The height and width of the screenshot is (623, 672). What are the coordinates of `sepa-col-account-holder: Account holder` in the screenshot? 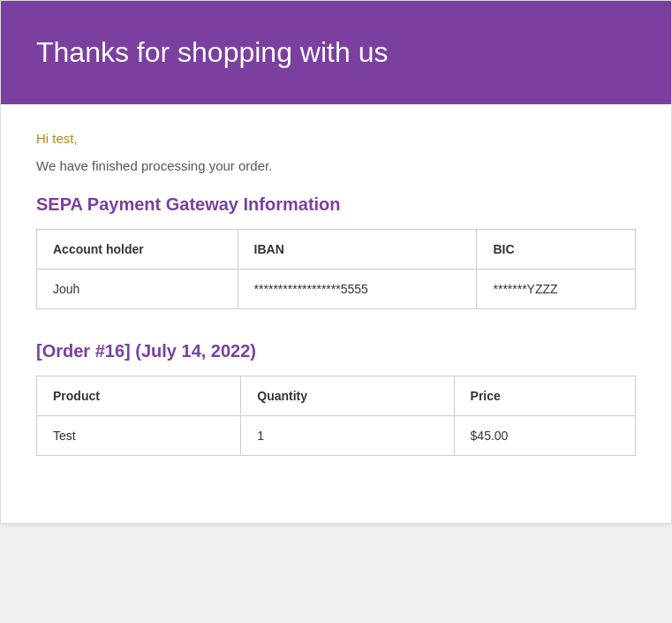 It's located at (138, 249).